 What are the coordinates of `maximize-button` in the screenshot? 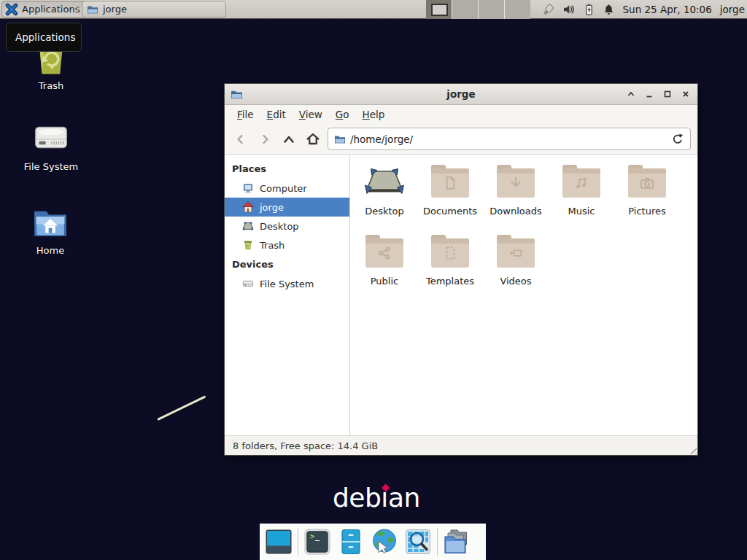 It's located at (667, 94).